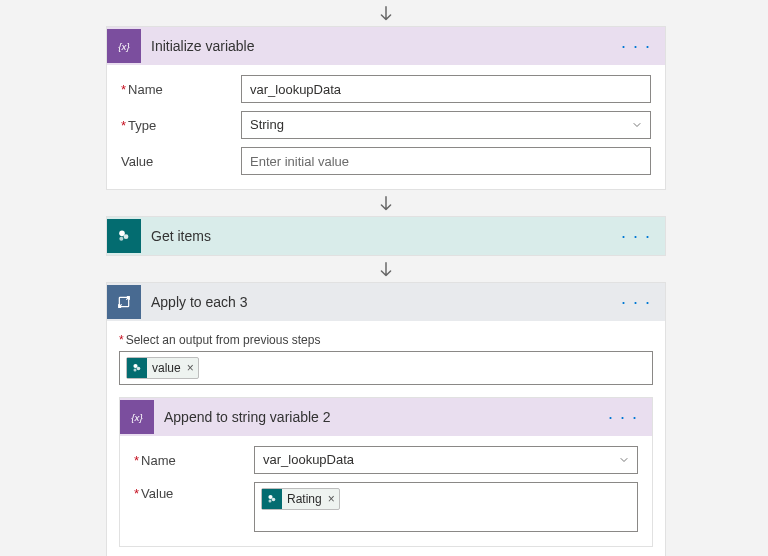 This screenshot has width=768, height=556. Describe the element at coordinates (304, 499) in the screenshot. I see `token-label: Rating` at that location.